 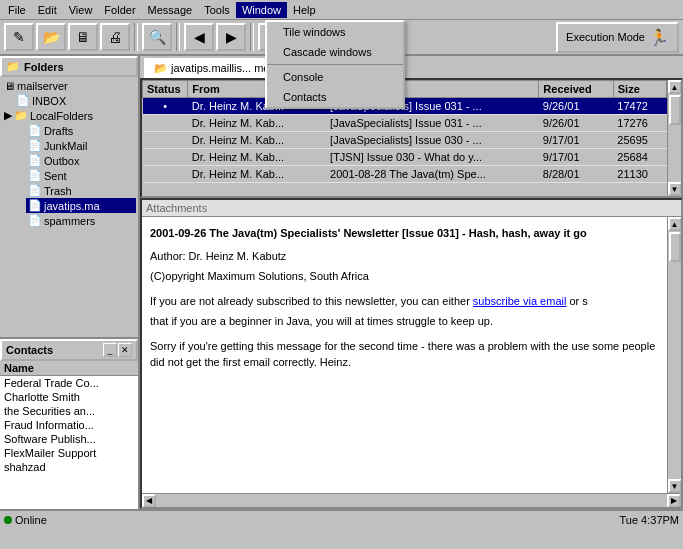 I want to click on folder-junkmail: 📄 JunkMail, so click(x=81, y=146).